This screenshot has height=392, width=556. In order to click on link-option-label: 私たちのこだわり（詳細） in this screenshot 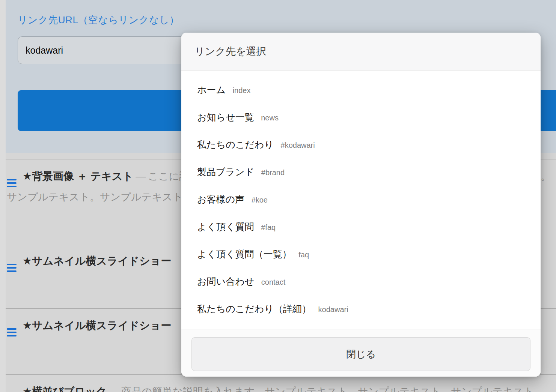, I will do `click(254, 309)`.